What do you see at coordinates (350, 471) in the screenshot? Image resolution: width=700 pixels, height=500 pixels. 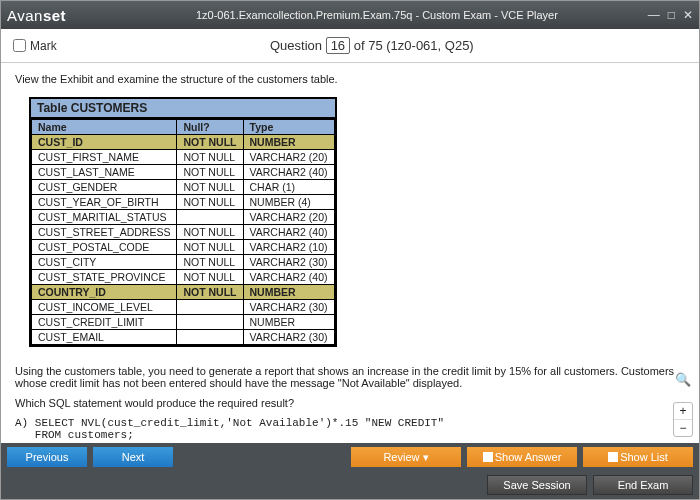 I see `footer: Previous Next Review ▾ Show Answer Show …` at bounding box center [350, 471].